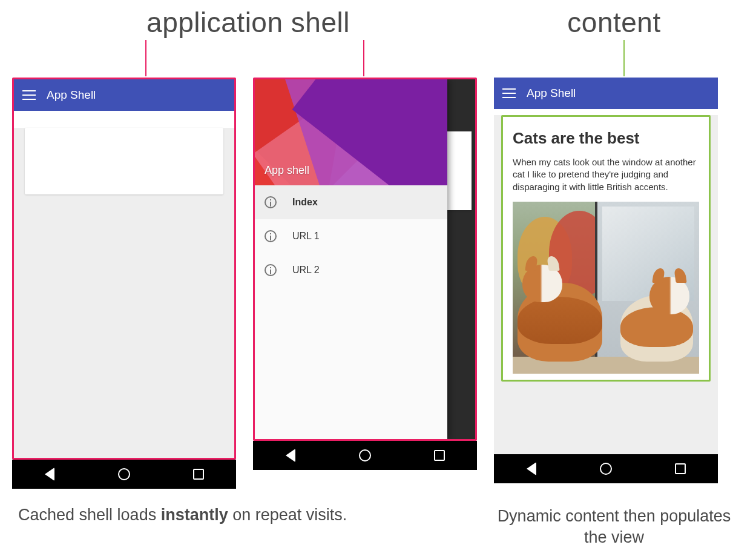 The image size is (756, 559). I want to click on drawer-item-label: URL 1, so click(306, 236).